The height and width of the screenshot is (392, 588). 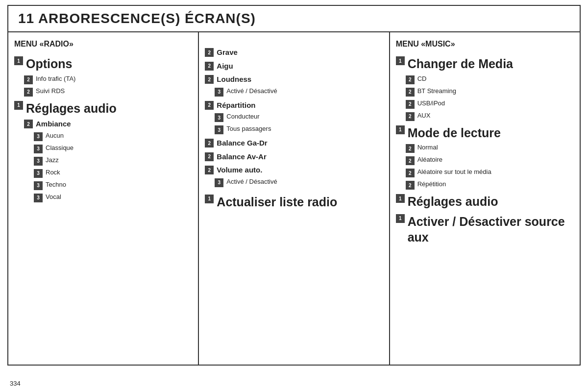 What do you see at coordinates (242, 143) in the screenshot?
I see `item-label: Balance Ga-Dr` at bounding box center [242, 143].